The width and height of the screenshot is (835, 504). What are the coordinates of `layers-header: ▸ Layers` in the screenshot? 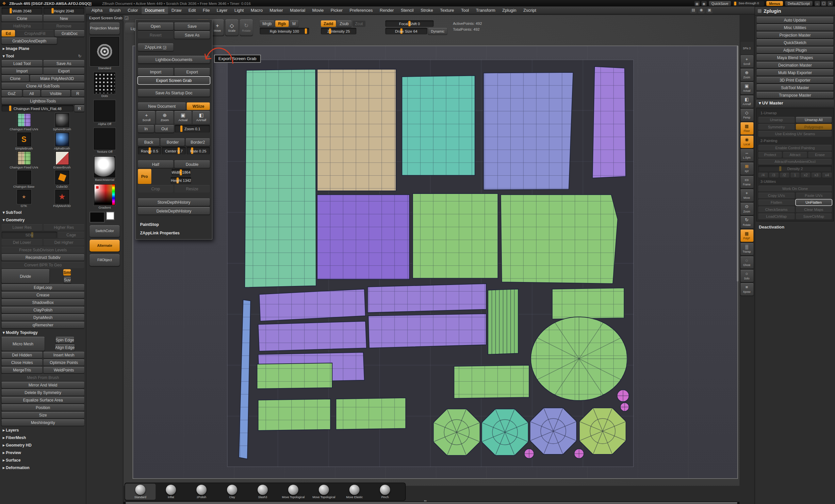 It's located at (43, 430).